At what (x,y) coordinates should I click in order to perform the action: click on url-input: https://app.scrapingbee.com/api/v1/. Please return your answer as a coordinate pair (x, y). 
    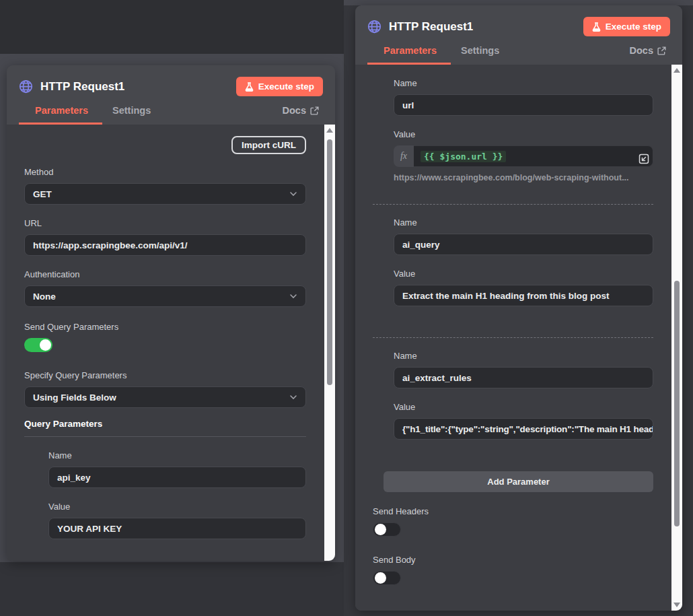
    Looking at the image, I should click on (166, 245).